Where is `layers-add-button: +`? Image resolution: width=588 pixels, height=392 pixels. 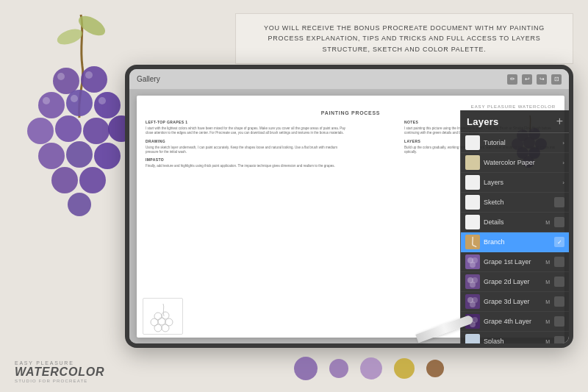 layers-add-button: + is located at coordinates (560, 121).